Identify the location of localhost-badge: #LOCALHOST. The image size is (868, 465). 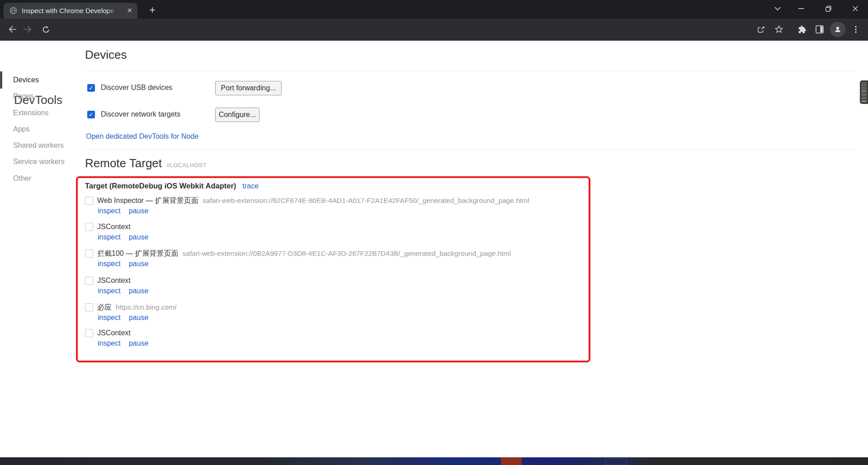
(186, 165).